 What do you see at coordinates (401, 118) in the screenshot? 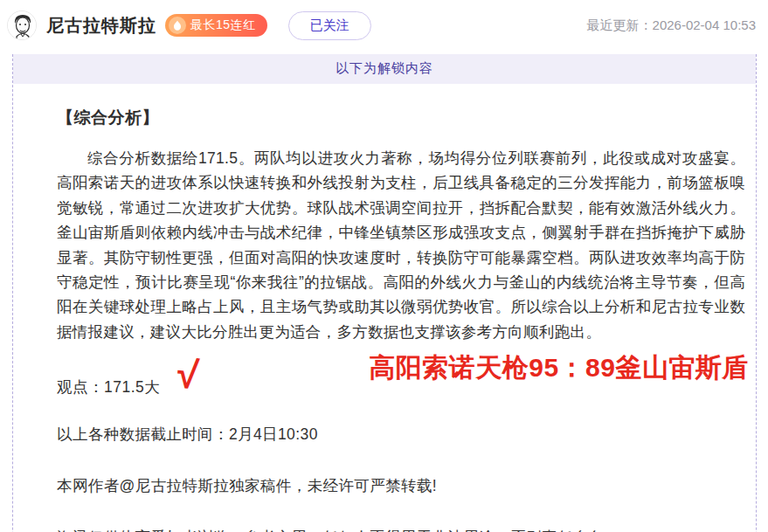
I see `section-title: 【综合分析】` at bounding box center [401, 118].